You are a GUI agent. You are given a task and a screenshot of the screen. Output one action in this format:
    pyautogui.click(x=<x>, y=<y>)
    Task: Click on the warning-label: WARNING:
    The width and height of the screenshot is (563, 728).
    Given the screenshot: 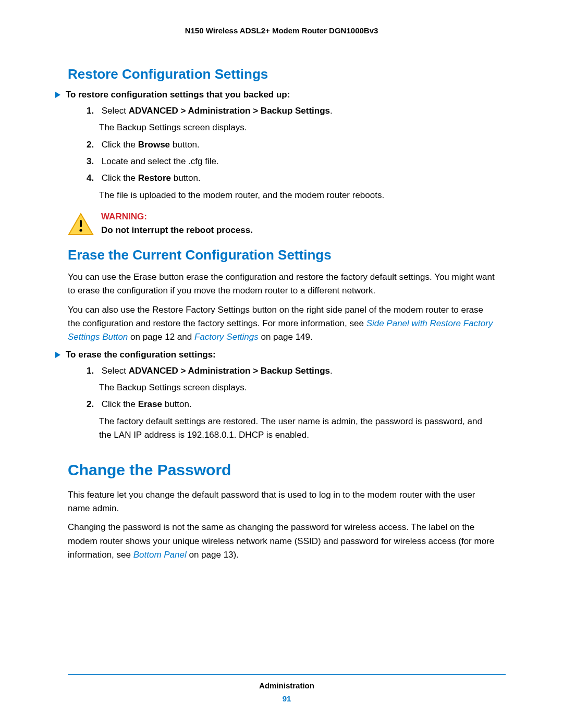 What is the action you would take?
    pyautogui.click(x=177, y=217)
    